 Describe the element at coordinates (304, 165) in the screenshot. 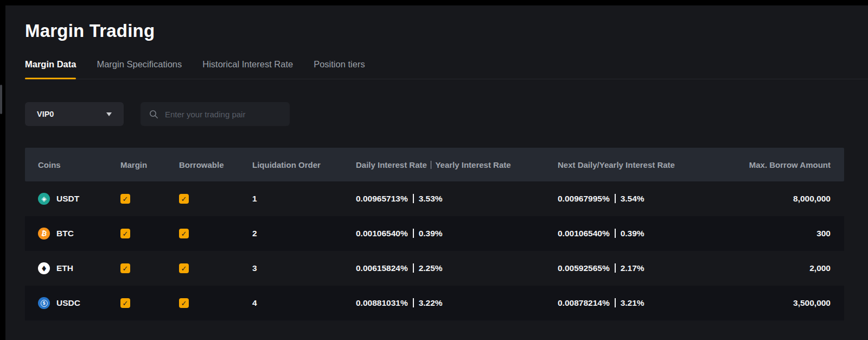

I see `column-header-liquidation-order: Liquidation Order` at that location.